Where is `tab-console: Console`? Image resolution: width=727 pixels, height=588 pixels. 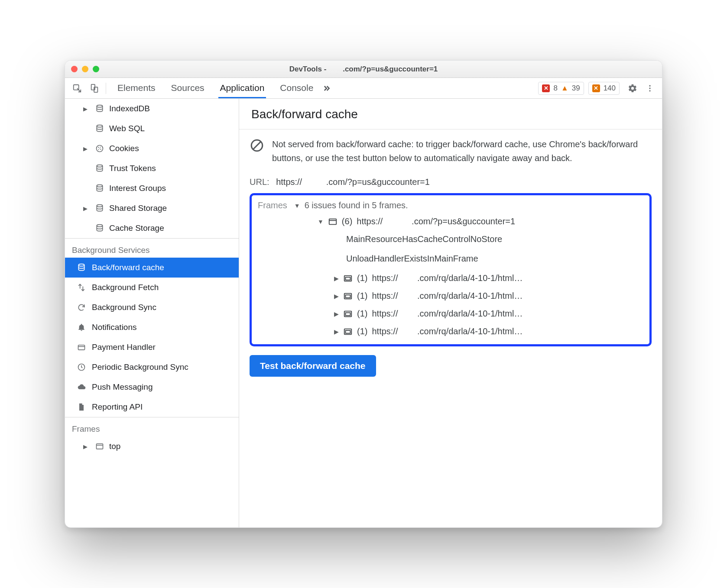
tab-console: Console is located at coordinates (296, 88).